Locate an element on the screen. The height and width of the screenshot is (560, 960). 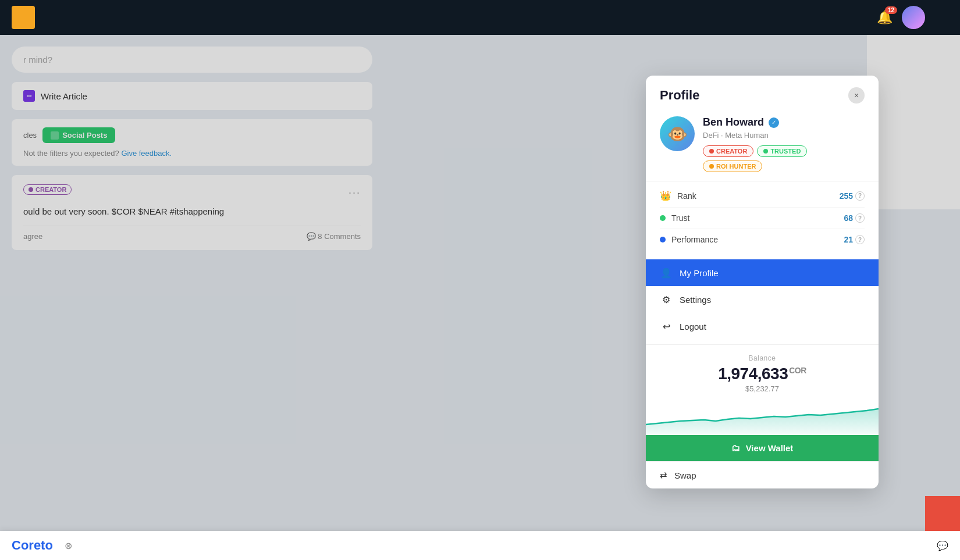
trust-label: Trust is located at coordinates (681, 218).